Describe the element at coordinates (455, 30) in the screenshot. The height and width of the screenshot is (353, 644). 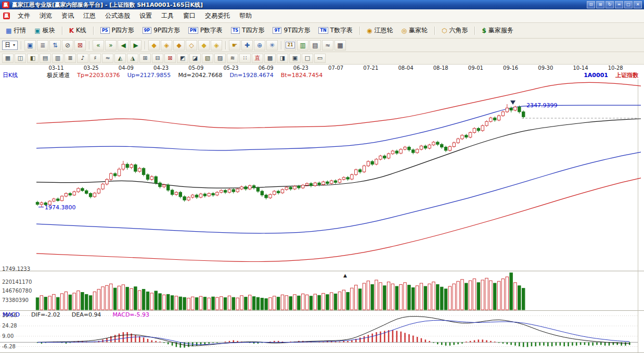
I see `hexagon-button: ⬡六角形` at that location.